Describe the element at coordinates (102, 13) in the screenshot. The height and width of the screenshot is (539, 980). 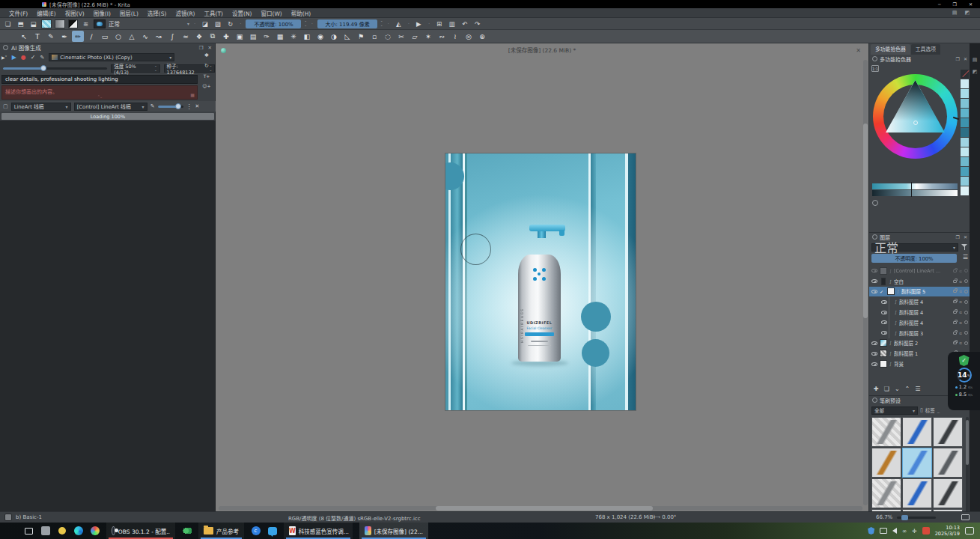
I see `menu-item: 图像(I)` at that location.